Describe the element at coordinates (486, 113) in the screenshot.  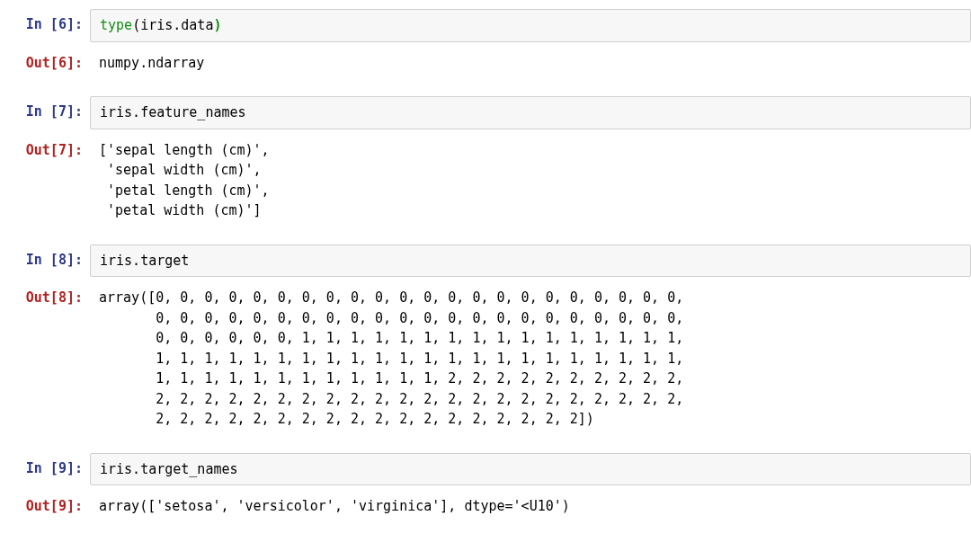
I see `input-row: In [7]:iris.feature_names` at that location.